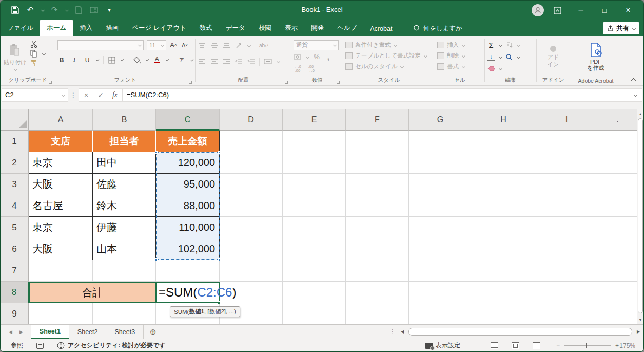 The width and height of the screenshot is (644, 352). I want to click on expand-formula-bar-icon, so click(635, 95).